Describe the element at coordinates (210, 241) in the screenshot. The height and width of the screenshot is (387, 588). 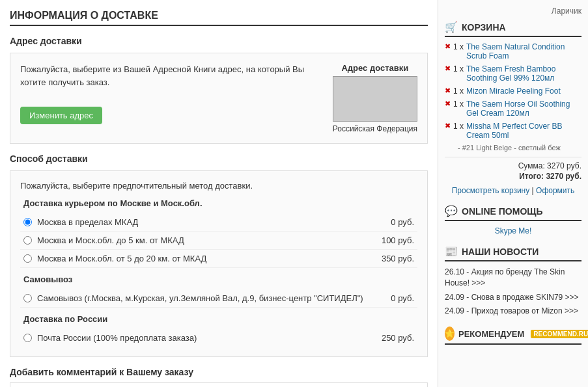
I see `option-label-5km: Москва и Моск.обл. до 5 км. от МКАД` at that location.